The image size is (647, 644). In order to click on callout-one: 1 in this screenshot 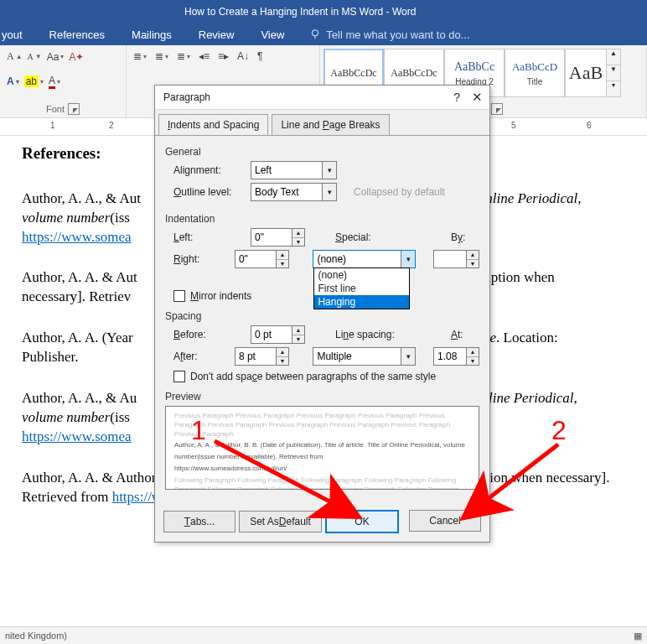, I will do `click(199, 431)`.